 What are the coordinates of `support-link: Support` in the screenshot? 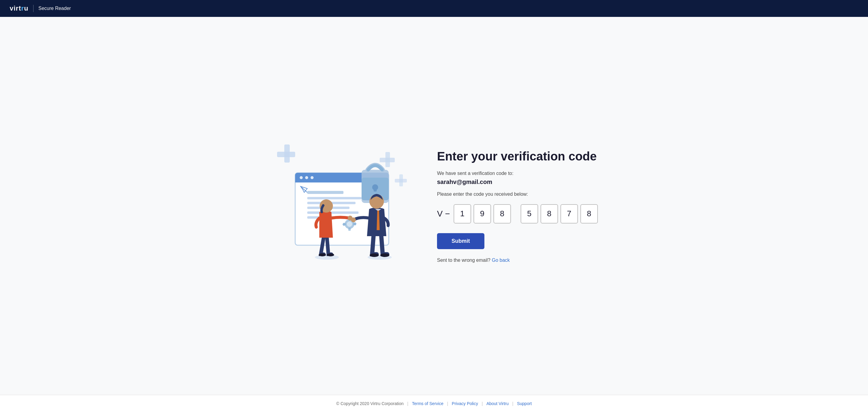 It's located at (524, 404).